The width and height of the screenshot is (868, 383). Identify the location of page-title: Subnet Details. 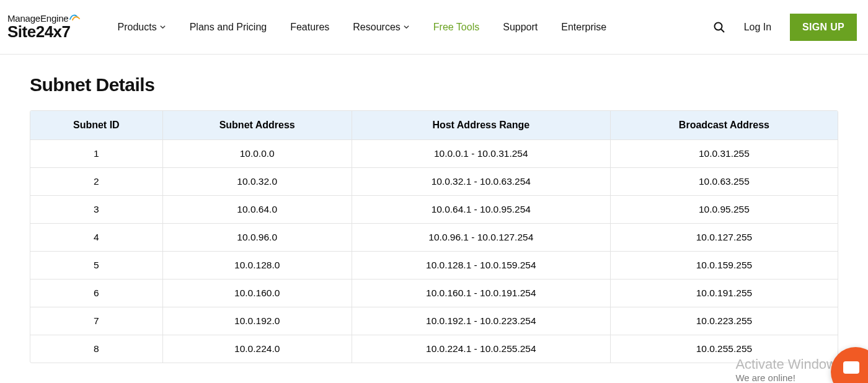
(434, 85).